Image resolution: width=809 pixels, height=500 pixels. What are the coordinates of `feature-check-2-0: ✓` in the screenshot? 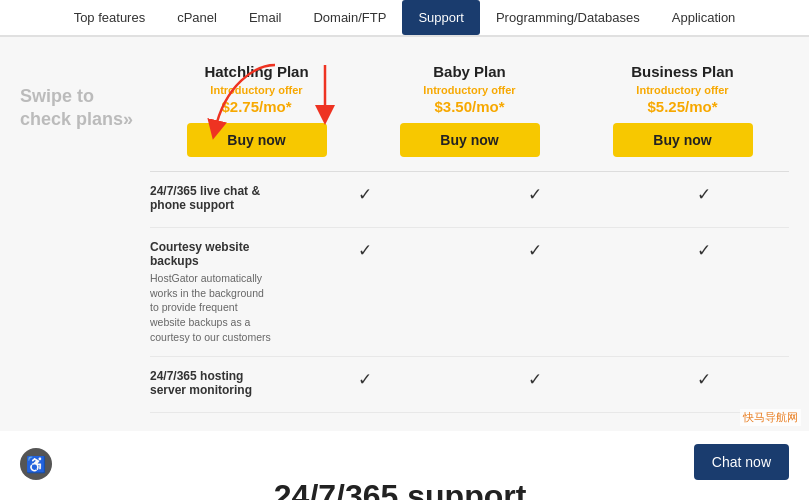 It's located at (365, 292).